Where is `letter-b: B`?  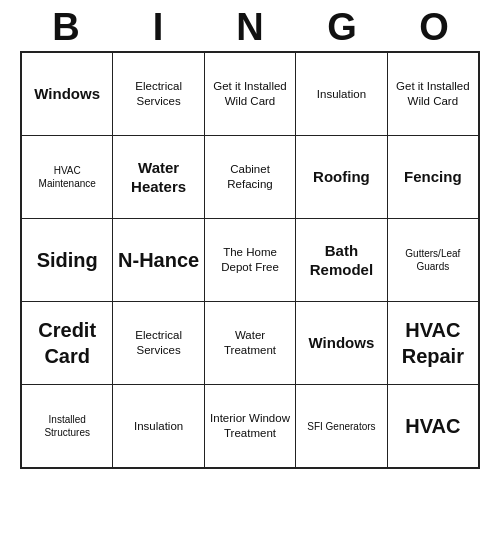 letter-b: B is located at coordinates (66, 28).